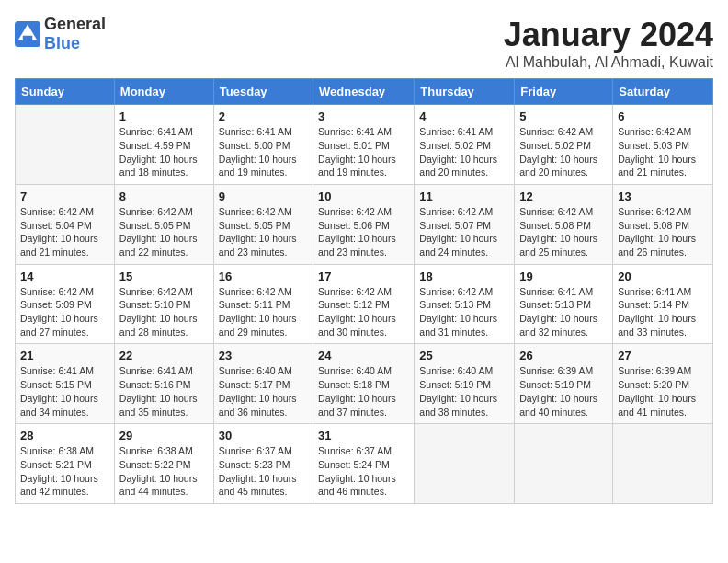 The image size is (728, 563). Describe the element at coordinates (364, 355) in the screenshot. I see `day-number: 24` at that location.